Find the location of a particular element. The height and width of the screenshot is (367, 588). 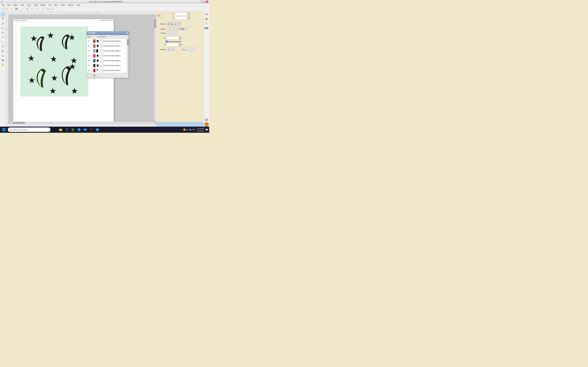

layer-row-1: 👁 · 📄 moon-and-stars-clipart1.j is located at coordinates (108, 46).